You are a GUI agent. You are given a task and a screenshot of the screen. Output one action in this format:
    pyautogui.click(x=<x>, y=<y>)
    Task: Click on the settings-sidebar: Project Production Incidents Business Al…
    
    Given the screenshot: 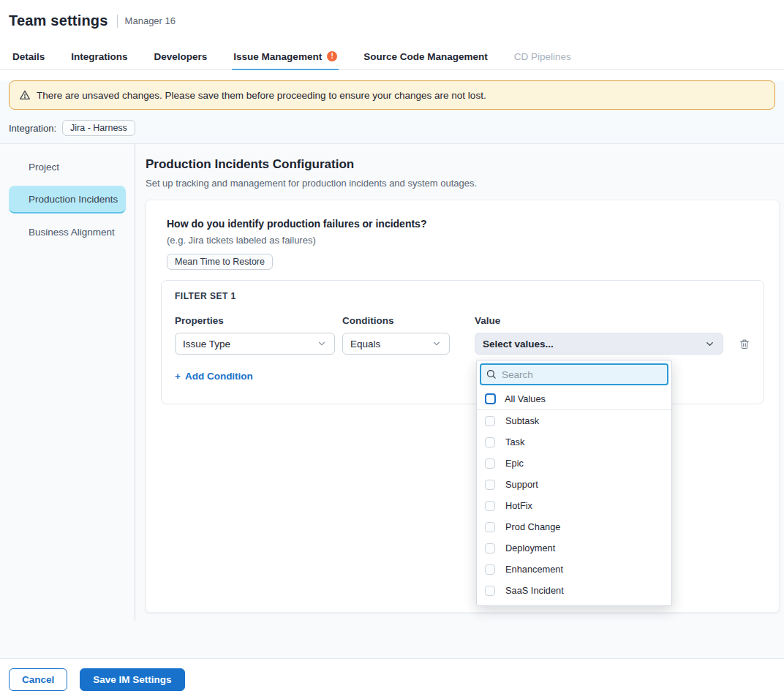 What is the action you would take?
    pyautogui.click(x=67, y=382)
    